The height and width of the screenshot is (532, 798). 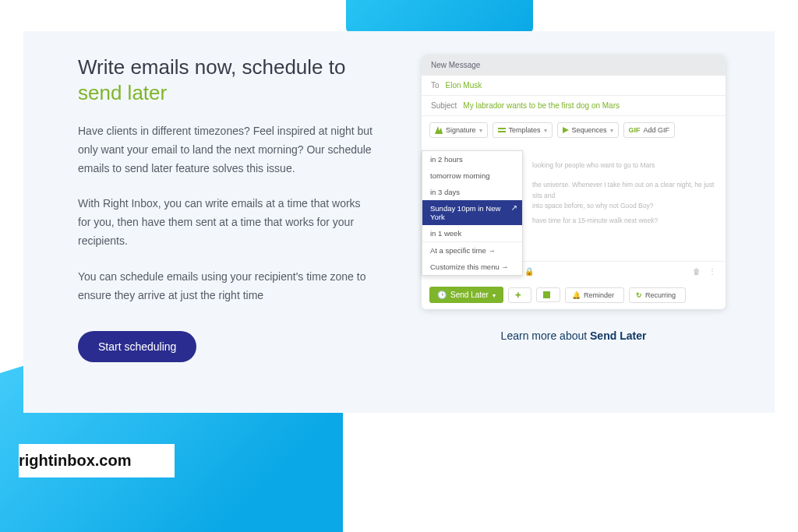 What do you see at coordinates (461, 130) in the screenshot?
I see `signature-label: Signature` at bounding box center [461, 130].